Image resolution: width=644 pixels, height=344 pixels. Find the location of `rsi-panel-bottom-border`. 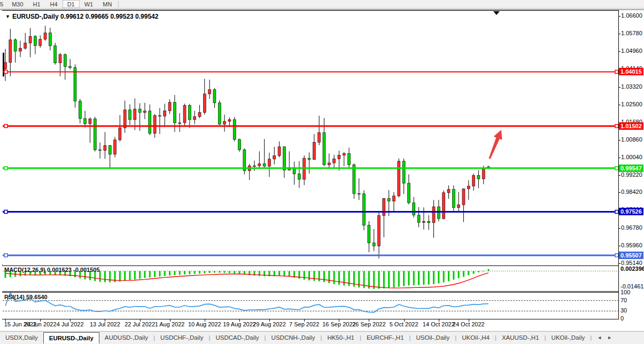

rsi-panel-bottom-border is located at coordinates (310, 319).